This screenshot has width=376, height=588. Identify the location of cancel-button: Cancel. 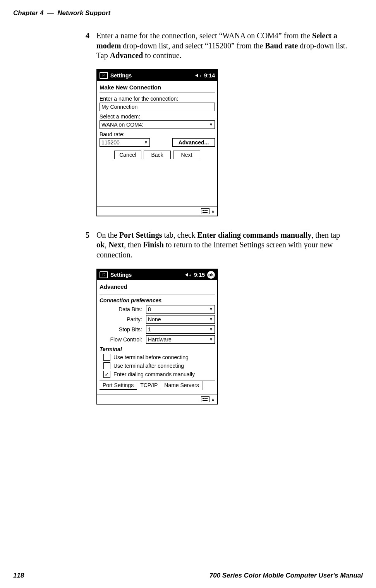
(128, 155).